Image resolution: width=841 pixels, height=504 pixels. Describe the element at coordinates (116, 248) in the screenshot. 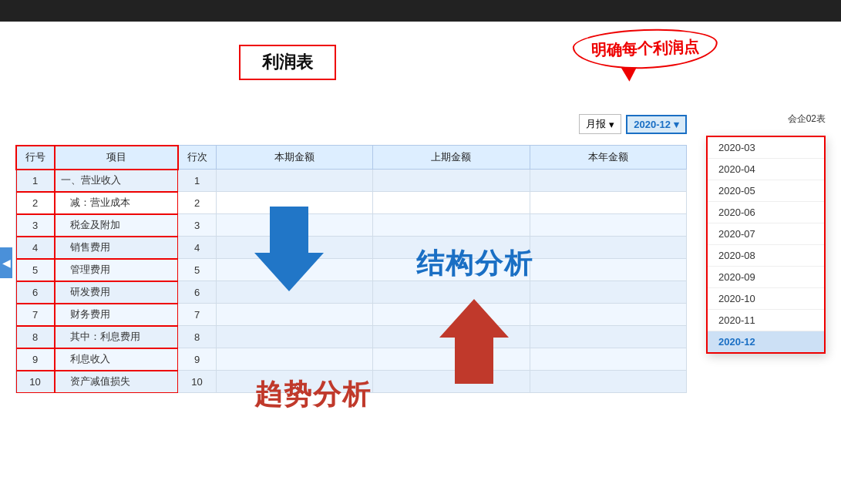

I see `cell-name: 销售费用` at that location.